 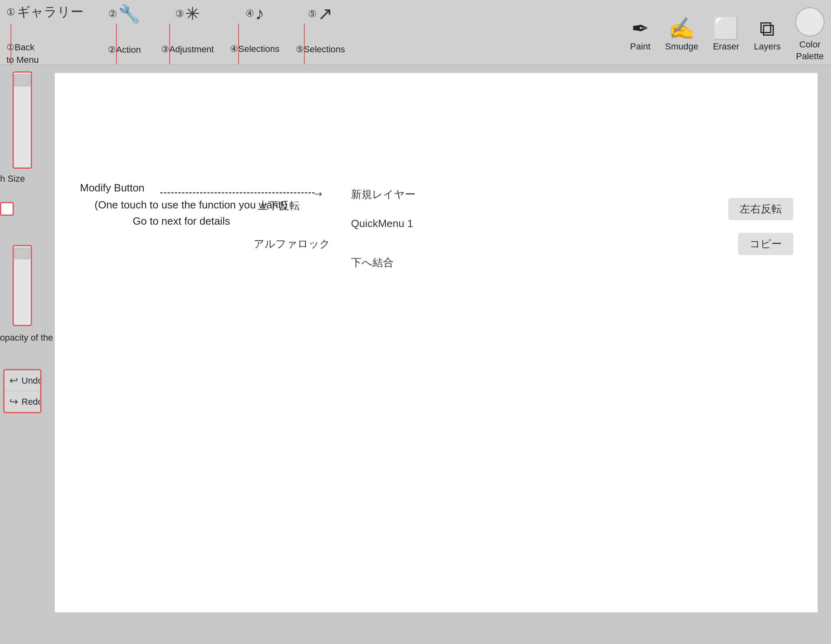 I want to click on modify-checkbox, so click(x=7, y=209).